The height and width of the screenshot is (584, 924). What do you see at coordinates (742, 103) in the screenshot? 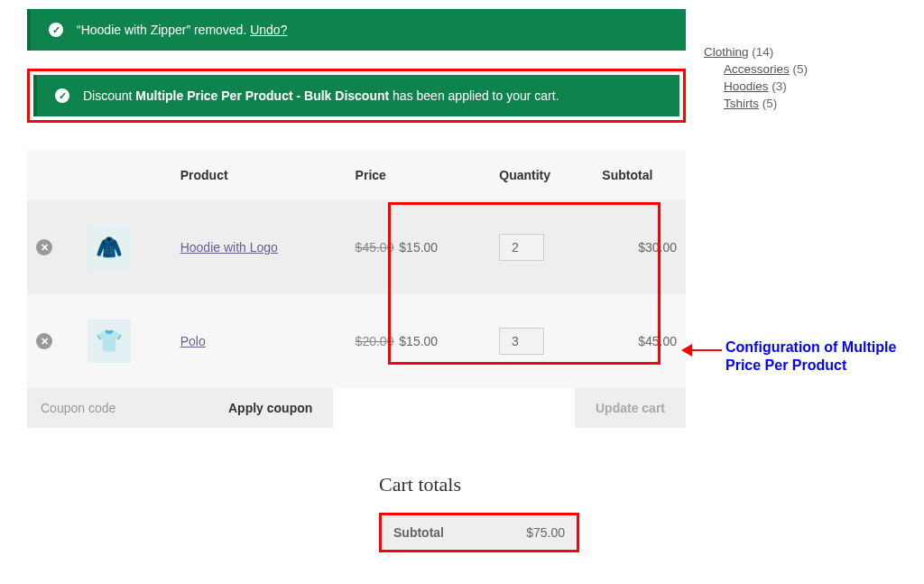
I see `category-link-tshirts: Tshirts` at bounding box center [742, 103].